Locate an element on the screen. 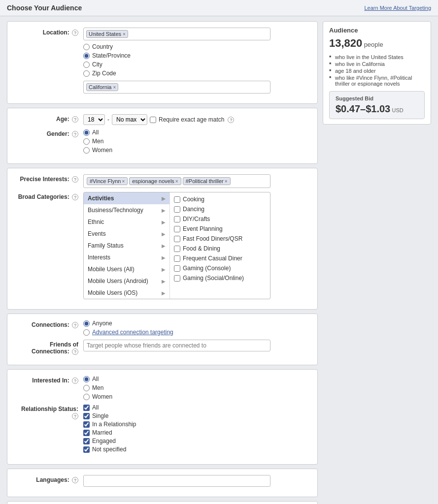 The height and width of the screenshot is (504, 438). subcat-6: Frequent Casual Diner is located at coordinates (220, 258).